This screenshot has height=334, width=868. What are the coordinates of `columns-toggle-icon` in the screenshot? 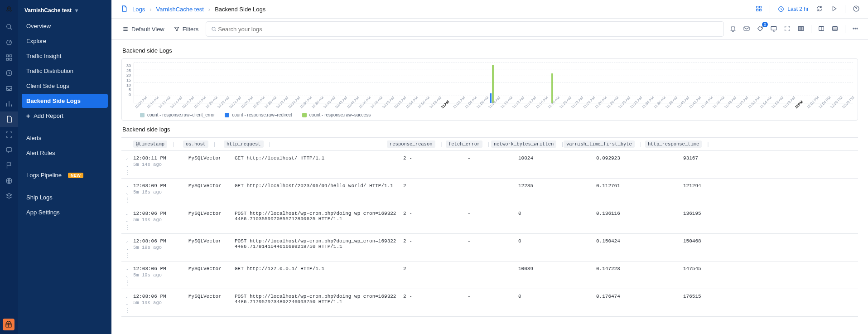 It's located at (801, 29).